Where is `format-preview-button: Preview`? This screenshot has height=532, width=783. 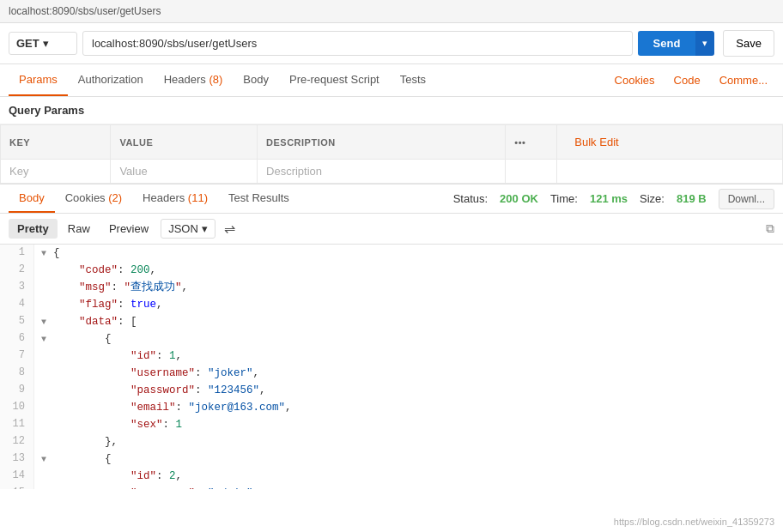 format-preview-button: Preview is located at coordinates (129, 228).